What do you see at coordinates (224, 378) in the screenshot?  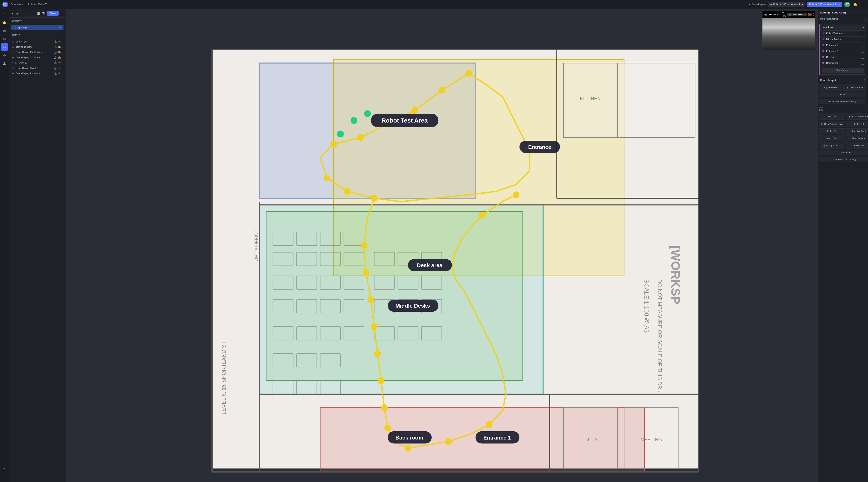 I see `svg-text: LEVEL 6, 18 SHORTLAND ST` at bounding box center [224, 378].